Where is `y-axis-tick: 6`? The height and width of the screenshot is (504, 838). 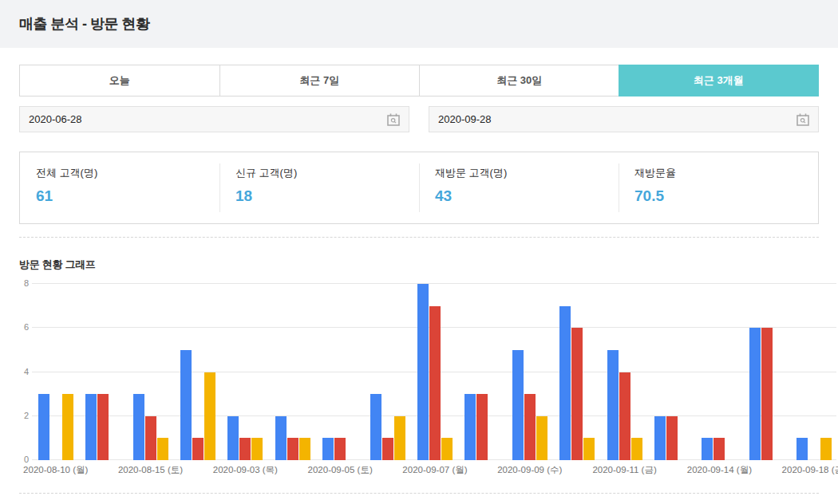 y-axis-tick: 6 is located at coordinates (26, 327).